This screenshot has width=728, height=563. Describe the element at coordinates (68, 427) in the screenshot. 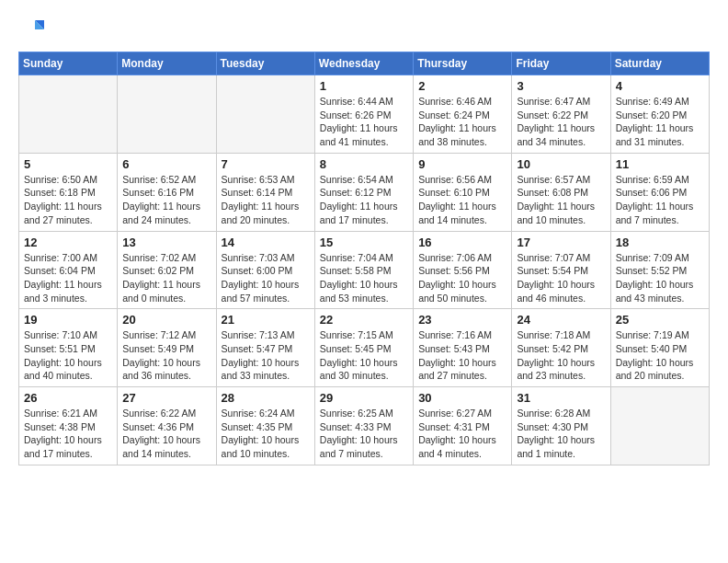

I see `day-cell: 26Sunrise: 6:21 AM Sunset: 4:38 PM Dayli…` at that location.